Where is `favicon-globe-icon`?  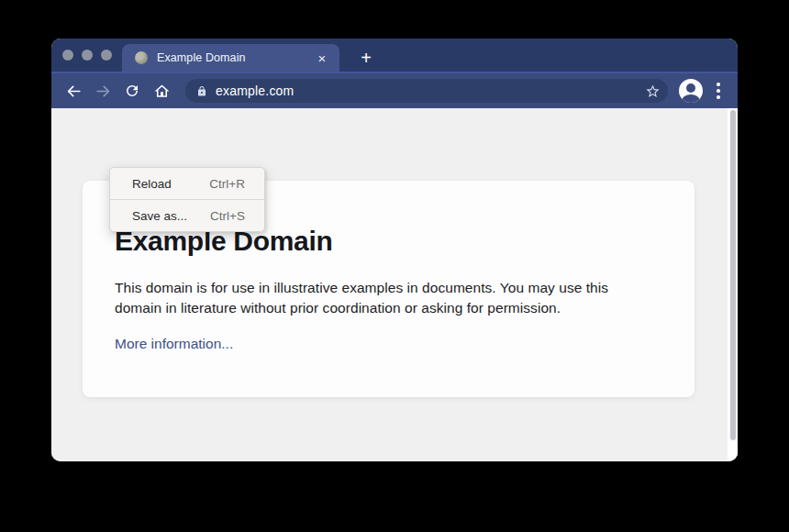
favicon-globe-icon is located at coordinates (141, 58).